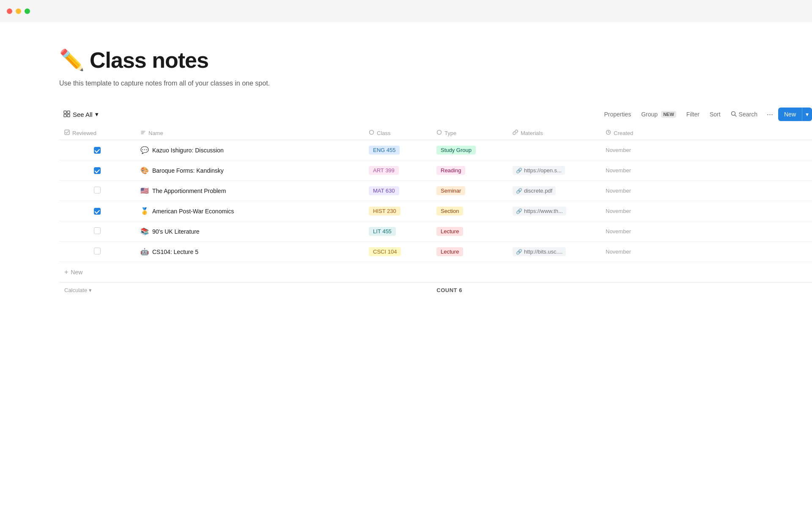 Image resolution: width=812 pixels, height=508 pixels. What do you see at coordinates (193, 211) in the screenshot?
I see `row-name: American Post-War Economics` at bounding box center [193, 211].